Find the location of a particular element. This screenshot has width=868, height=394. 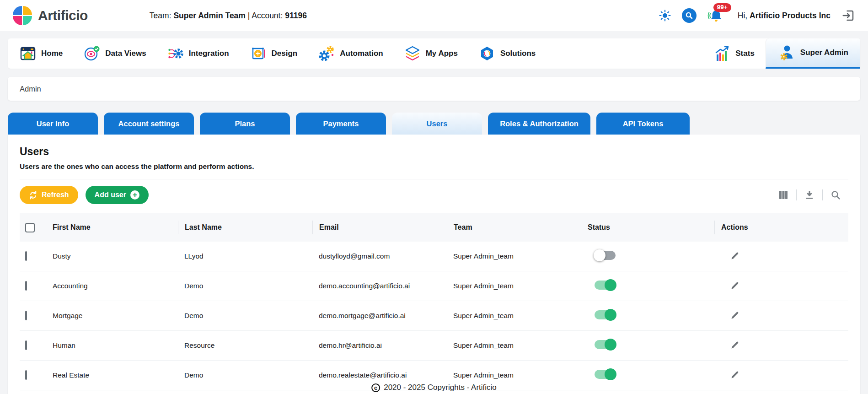

nav-item-label: Solutions is located at coordinates (518, 54).